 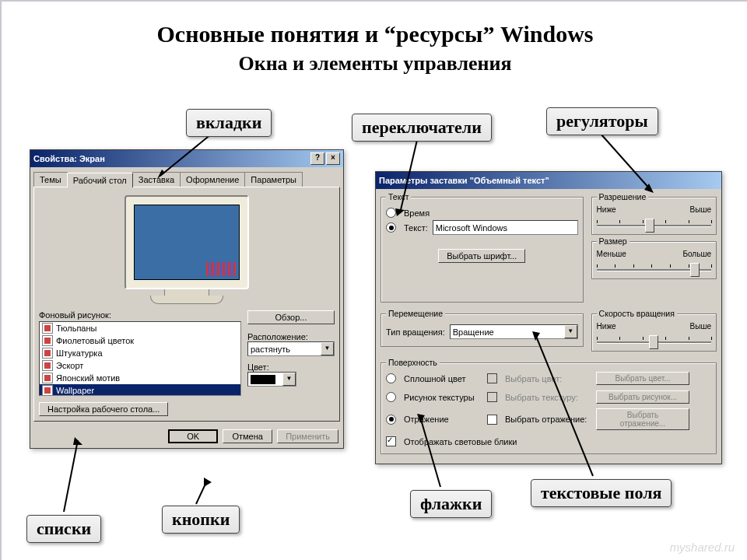 I want to click on close-button: ×, so click(x=333, y=159).